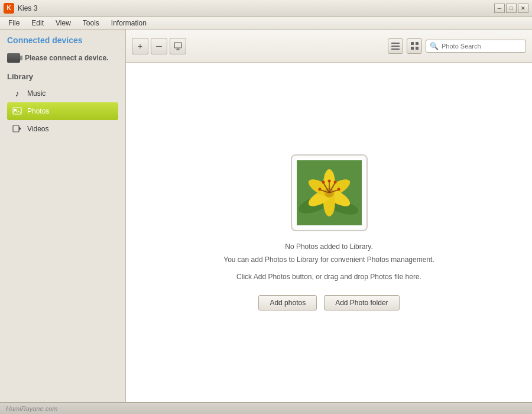 The image size is (532, 414). What do you see at coordinates (414, 46) in the screenshot?
I see `grid-view-button` at bounding box center [414, 46].